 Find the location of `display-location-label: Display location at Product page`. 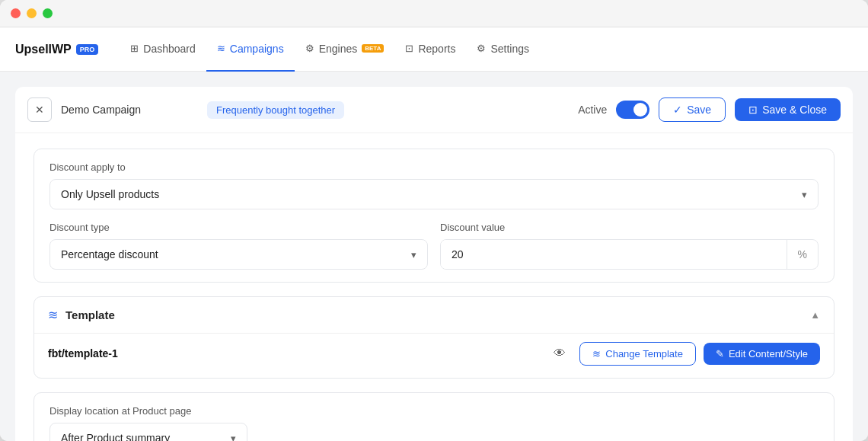

display-location-label: Display location at Product page is located at coordinates (434, 411).